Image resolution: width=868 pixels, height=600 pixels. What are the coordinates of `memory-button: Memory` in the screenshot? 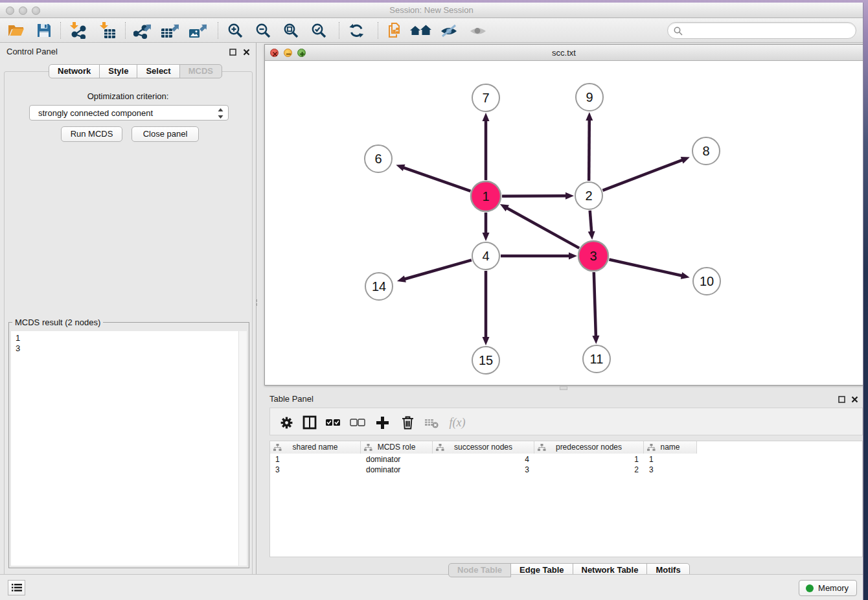 It's located at (828, 588).